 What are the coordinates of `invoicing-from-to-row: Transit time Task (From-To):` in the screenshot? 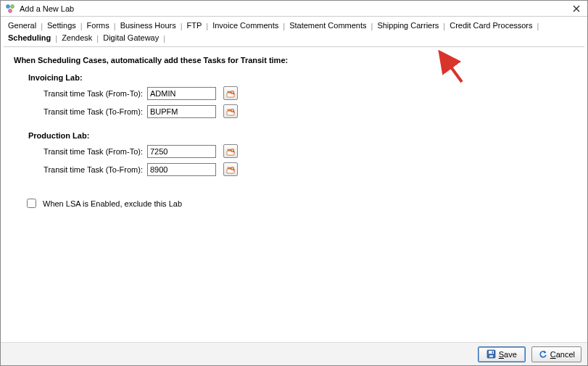 It's located at (310, 93).